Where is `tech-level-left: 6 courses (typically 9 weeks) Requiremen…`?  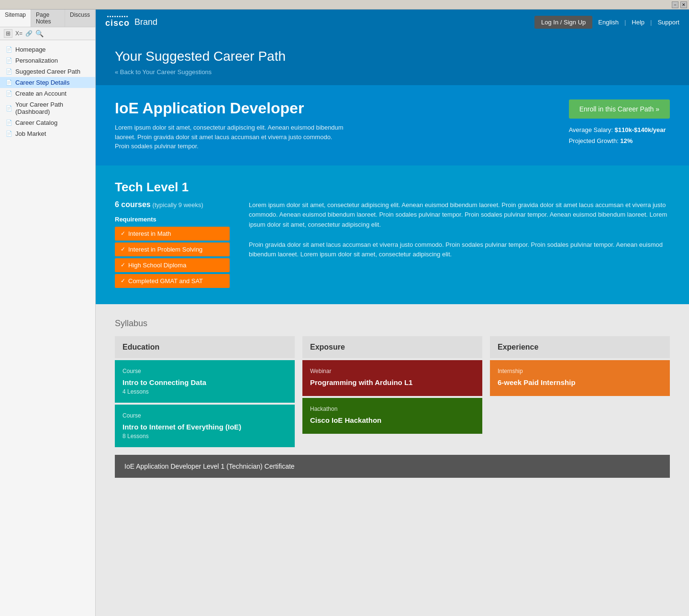
tech-level-left: 6 courses (typically 9 weeks) Requiremen… is located at coordinates (172, 245).